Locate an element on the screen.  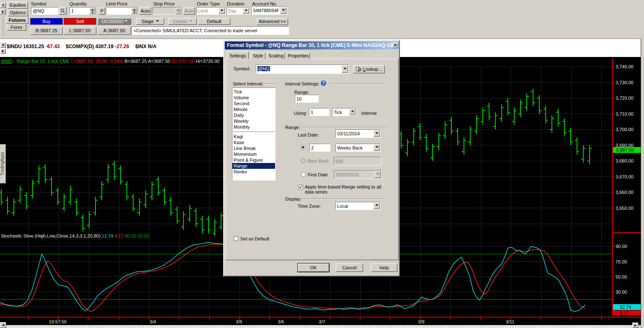
trading-apps-tab: TradingApps is located at coordinates (3, 164).